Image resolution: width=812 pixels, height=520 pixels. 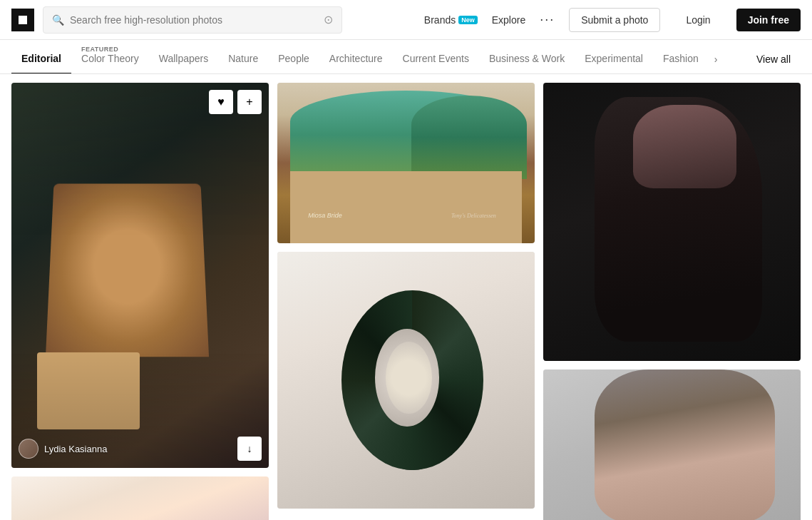 What do you see at coordinates (769, 20) in the screenshot?
I see `join-free-button: Join free` at bounding box center [769, 20].